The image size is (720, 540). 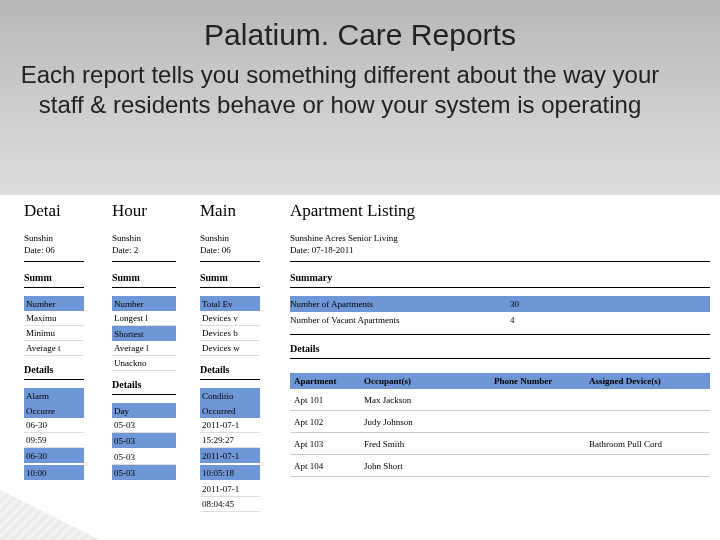 I want to click on details-header: Conditio, so click(x=230, y=396).